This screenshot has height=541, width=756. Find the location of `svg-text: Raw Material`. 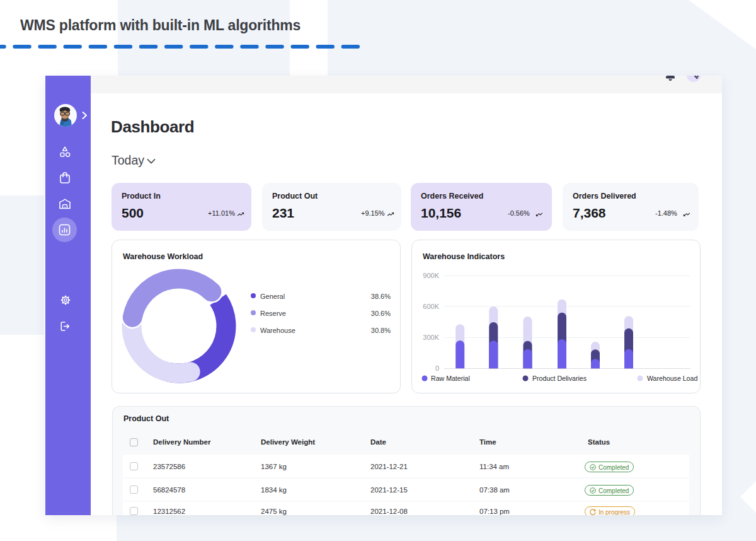

svg-text: Raw Material is located at coordinates (450, 378).